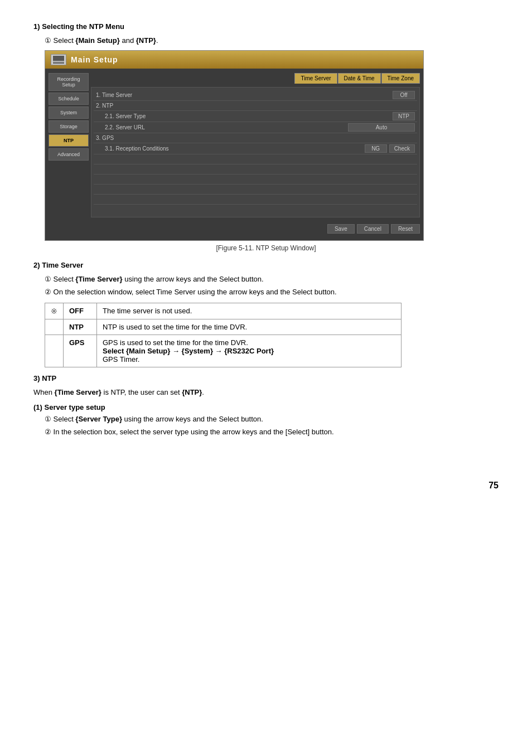  Describe the element at coordinates (69, 113) in the screenshot. I see `sidebar-item-system: System` at that location.